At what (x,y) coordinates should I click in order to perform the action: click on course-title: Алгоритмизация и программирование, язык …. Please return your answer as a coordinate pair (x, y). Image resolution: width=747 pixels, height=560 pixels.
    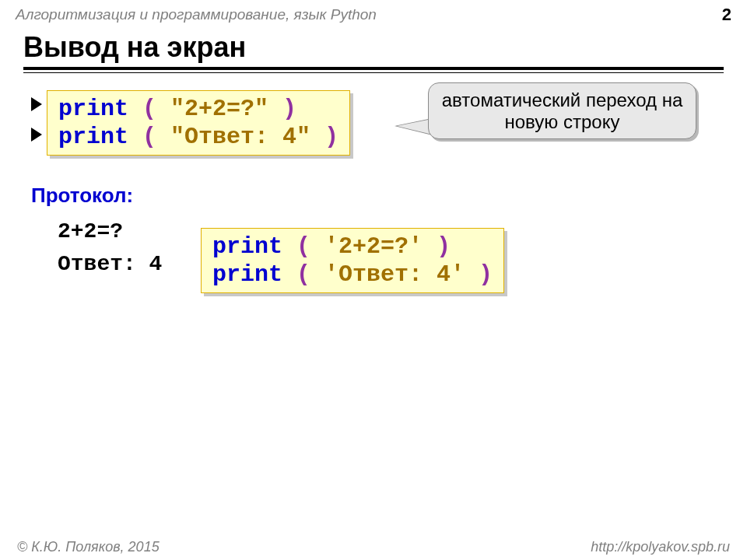
    Looking at the image, I should click on (196, 15).